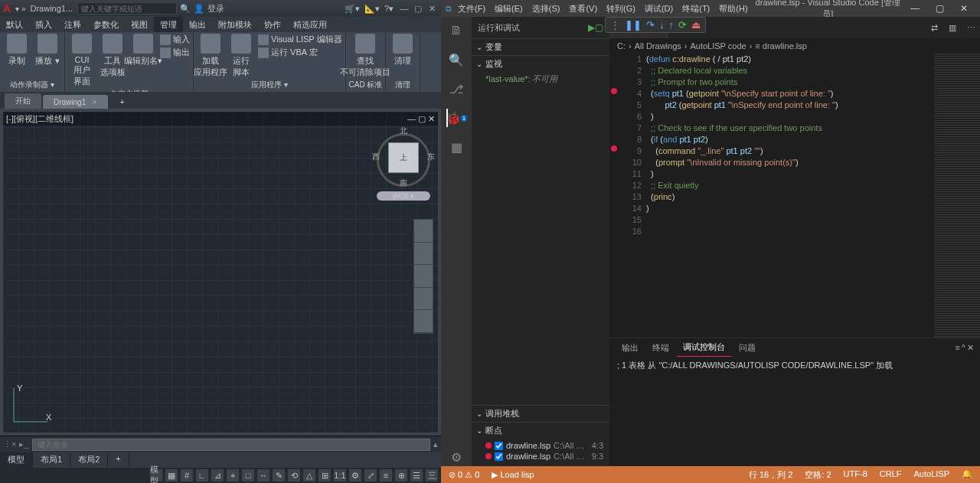 This screenshot has width=980, height=483. Describe the element at coordinates (790, 60) in the screenshot. I see `code-line: (defun c:drawline ( / pt1 pt2)` at that location.